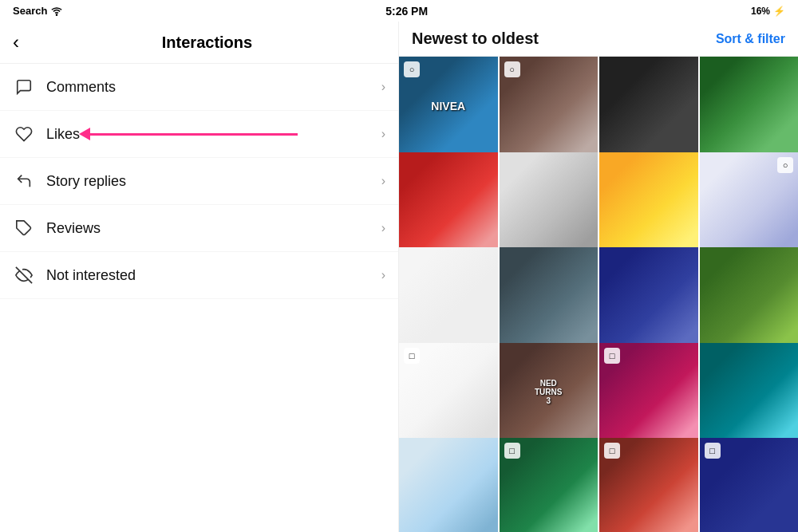 The image size is (798, 532). Describe the element at coordinates (407, 11) in the screenshot. I see `status-time: 5:26 PM` at that location.